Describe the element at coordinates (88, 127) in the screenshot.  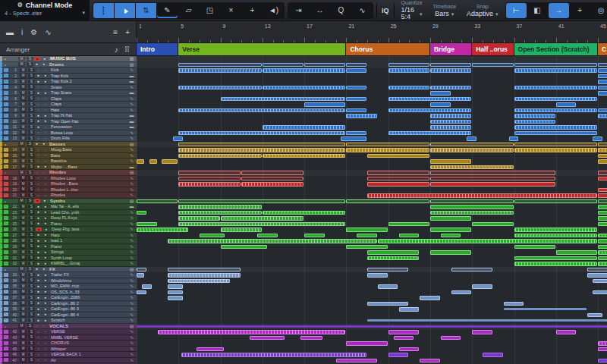
I see `track-name: Percussion` at that location.